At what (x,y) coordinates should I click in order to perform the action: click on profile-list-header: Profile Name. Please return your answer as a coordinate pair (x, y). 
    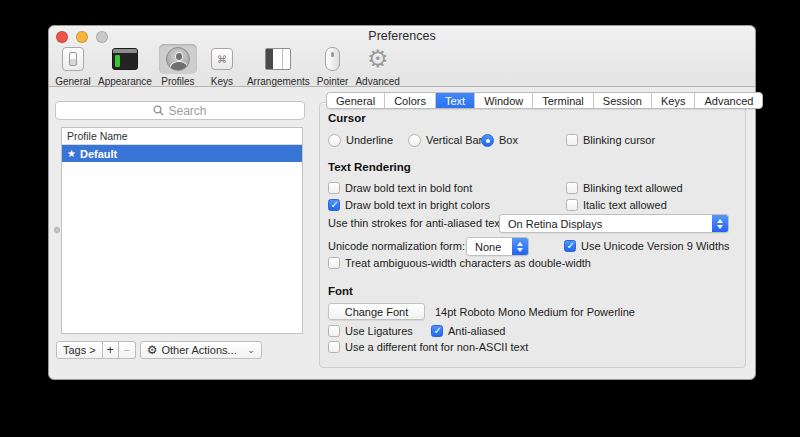
    Looking at the image, I should click on (182, 136).